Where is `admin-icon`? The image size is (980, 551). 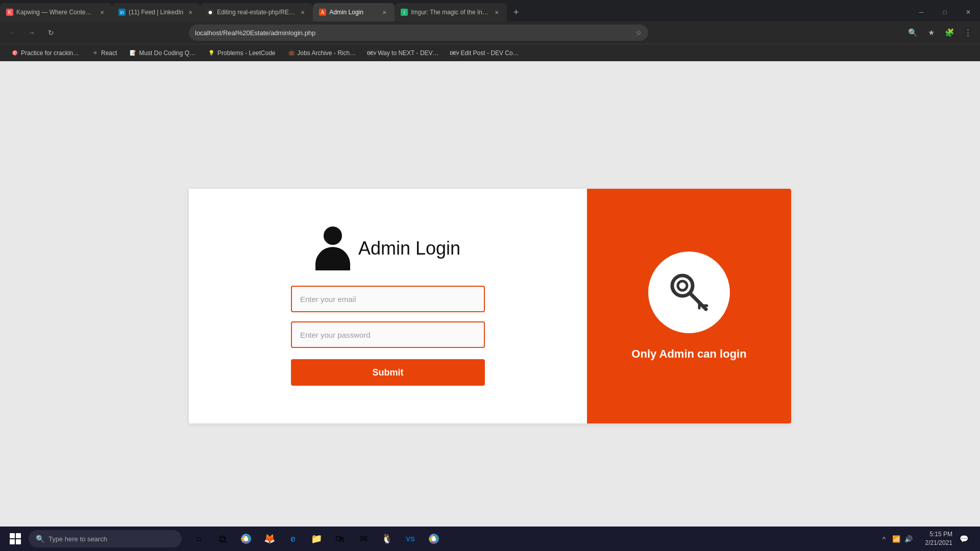 admin-icon is located at coordinates (333, 248).